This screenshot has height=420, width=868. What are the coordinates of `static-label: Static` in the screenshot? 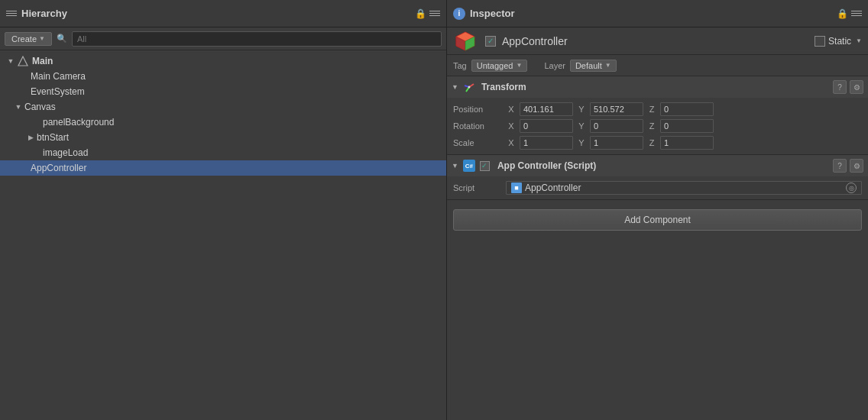 It's located at (840, 41).